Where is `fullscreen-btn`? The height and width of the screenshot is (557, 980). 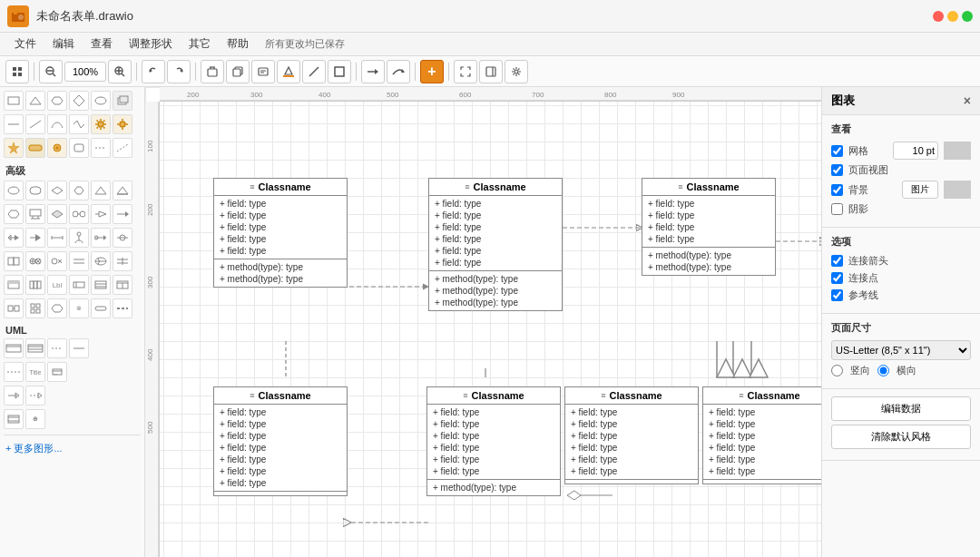 fullscreen-btn is located at coordinates (466, 72).